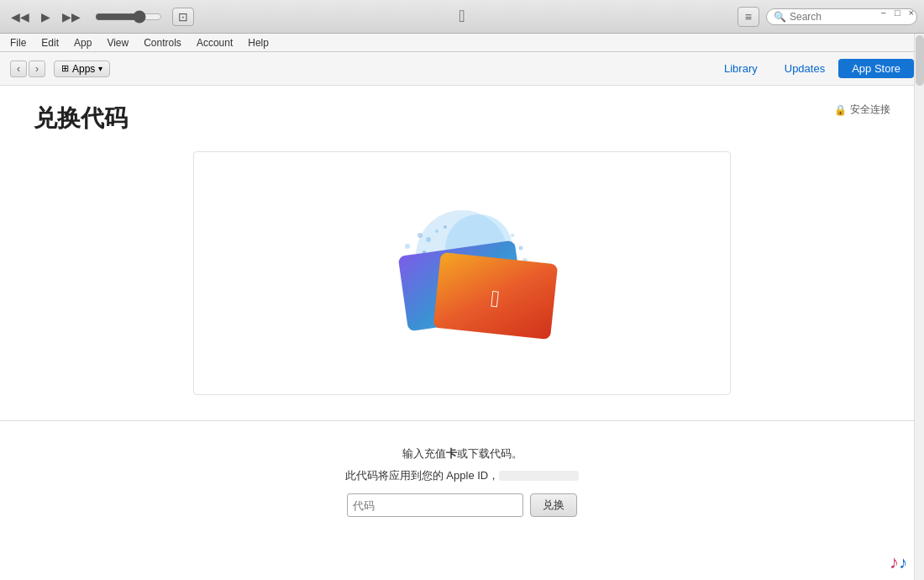  What do you see at coordinates (462, 119) in the screenshot?
I see `page-header: 兑换代码 🔒 安全连接` at bounding box center [462, 119].